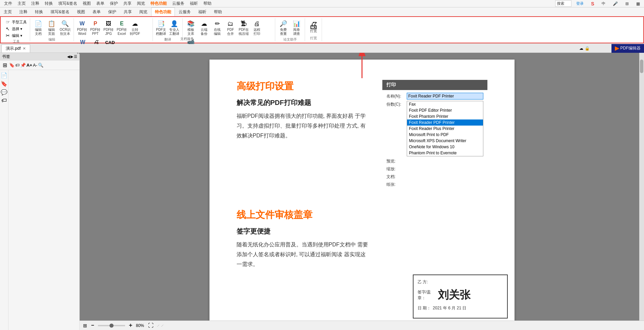 This screenshot has width=644, height=330. What do you see at coordinates (283, 28) in the screenshot?
I see `plagiarism-btn: 🔎 免费查重` at bounding box center [283, 28].